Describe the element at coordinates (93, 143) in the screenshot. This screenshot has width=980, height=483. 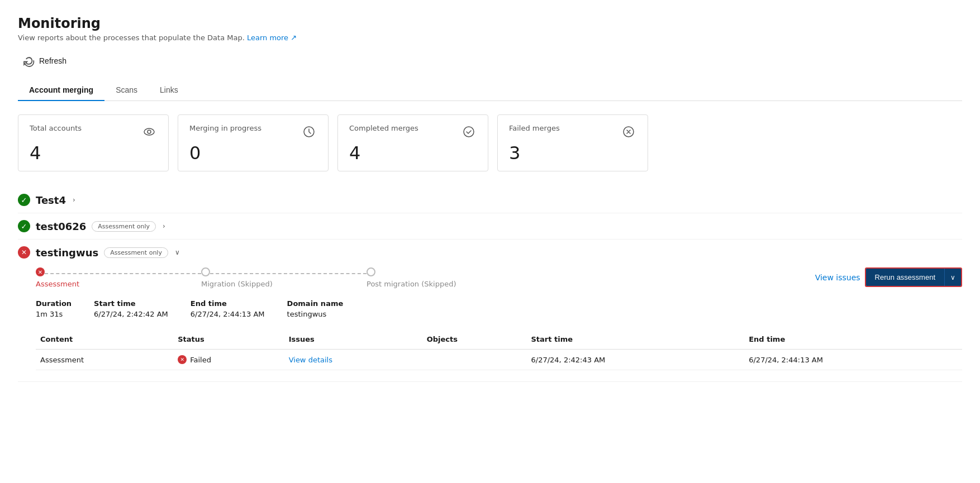
I see `stat-card-total-accounts: Total accounts 4` at that location.